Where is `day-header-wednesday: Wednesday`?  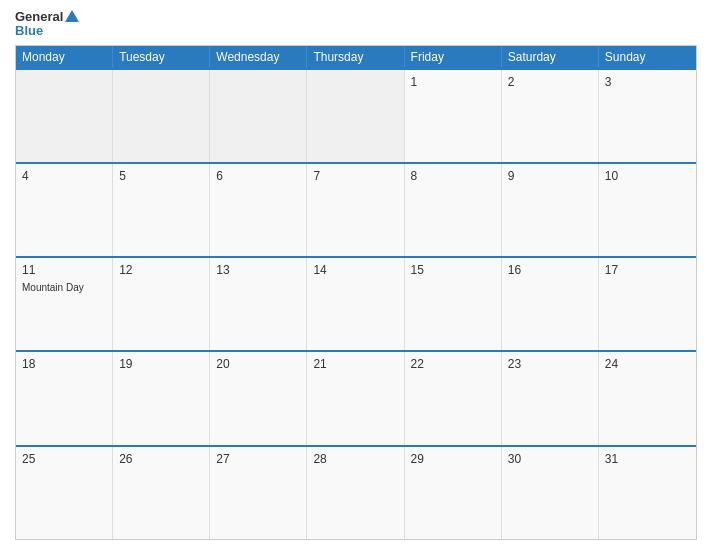 day-header-wednesday: Wednesday is located at coordinates (258, 57).